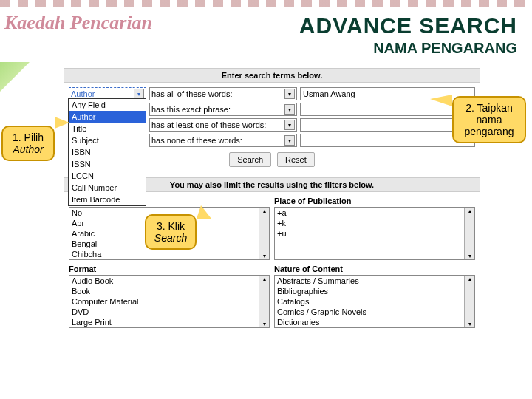  I want to click on decorative-triangle, so click(15, 77).